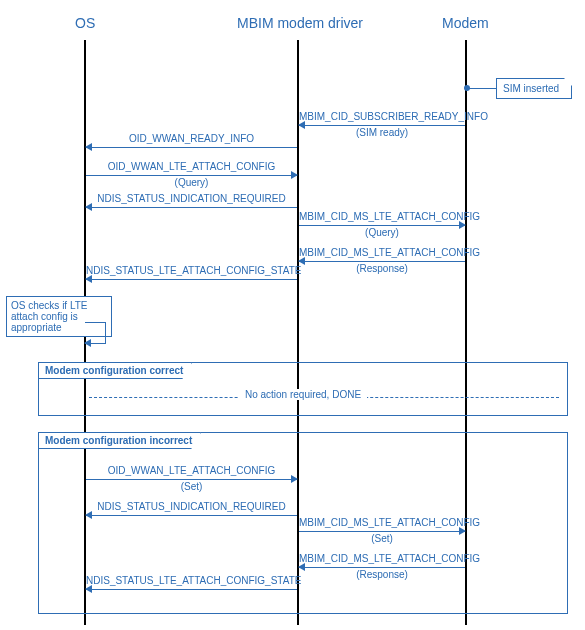 The width and height of the screenshot is (585, 630). I want to click on t: Modem configuration incorrect, so click(118, 440).